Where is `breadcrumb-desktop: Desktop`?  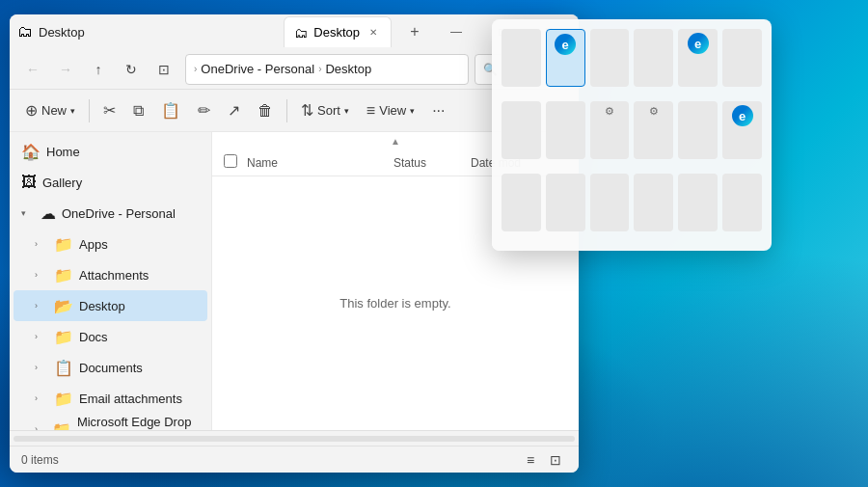
breadcrumb-desktop: Desktop is located at coordinates (348, 69).